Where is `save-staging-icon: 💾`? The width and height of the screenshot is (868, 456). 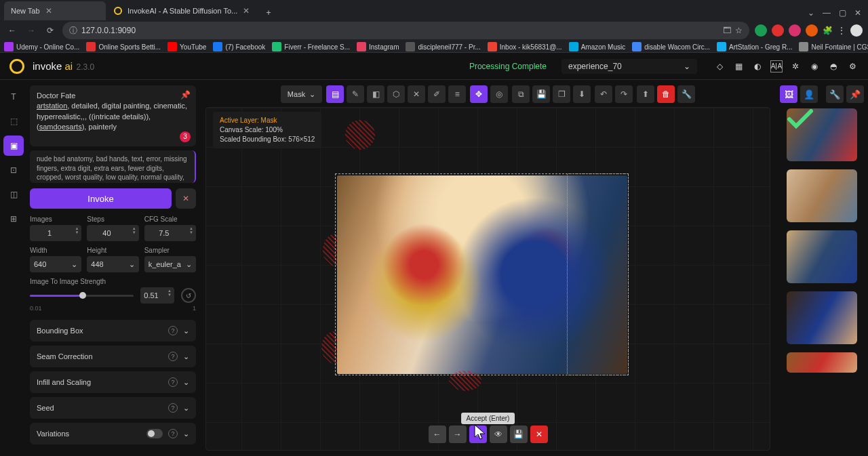 save-staging-icon: 💾 is located at coordinates (519, 434).